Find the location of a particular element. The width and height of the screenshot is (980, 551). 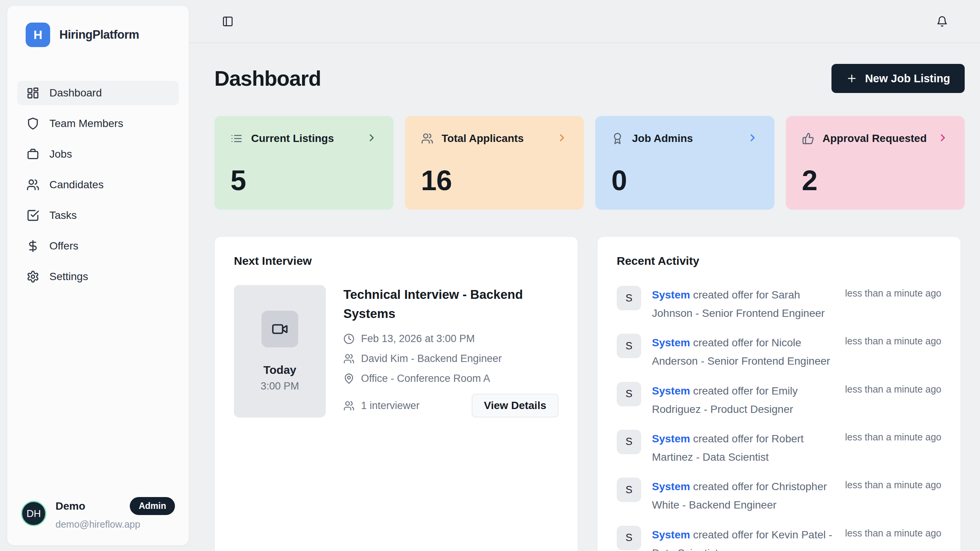

sidebar-item-label: Dashboard is located at coordinates (76, 93).